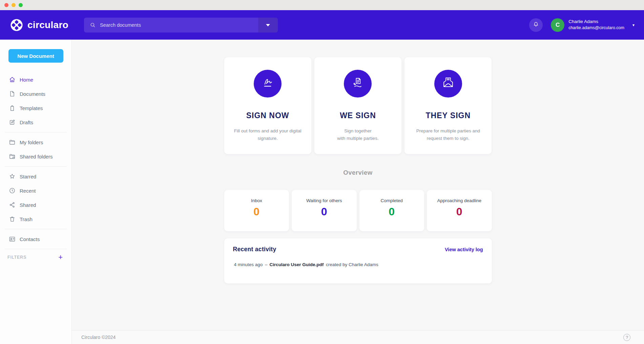  Describe the element at coordinates (324, 211) in the screenshot. I see `stat-card-waiting-for-others: Waiting for others 0` at that location.